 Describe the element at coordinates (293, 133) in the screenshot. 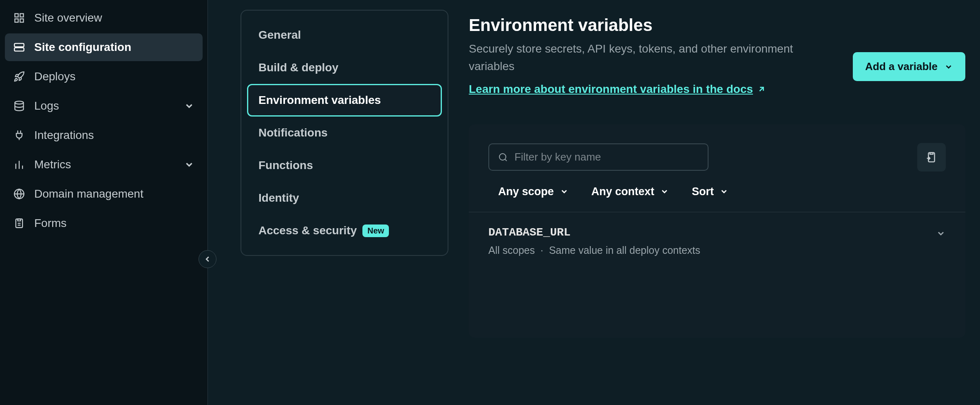

I see `secnav-item-label: Notifications` at that location.